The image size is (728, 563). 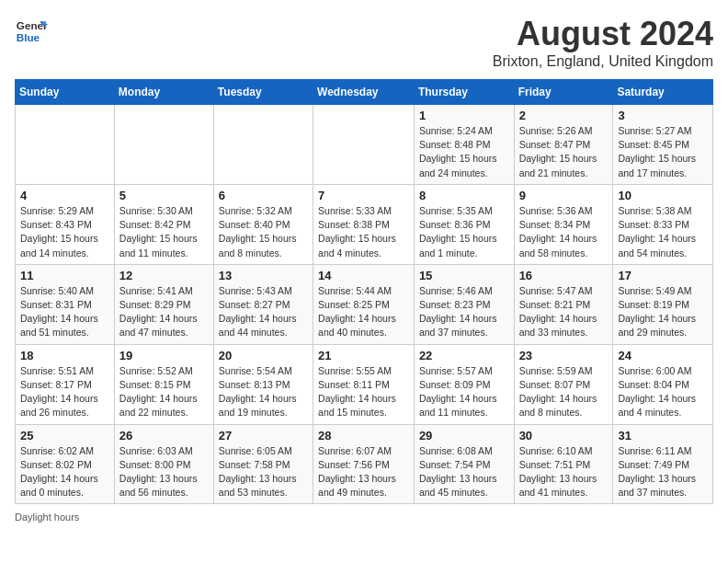 I want to click on day-info: Sunrise: 5:36 AM Sunset: 8:34 PM Dayligh…, so click(x=564, y=232).